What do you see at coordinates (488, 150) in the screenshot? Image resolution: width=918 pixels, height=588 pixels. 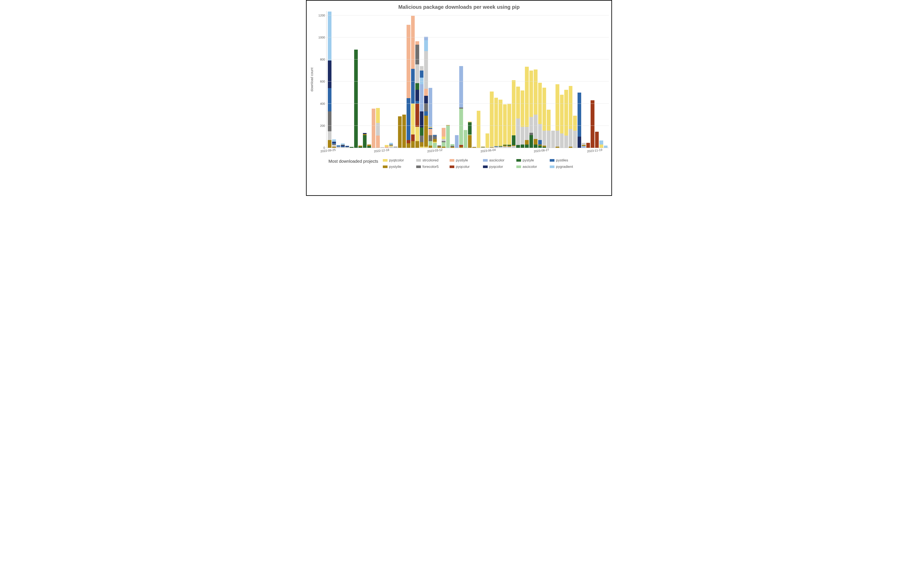 I see `x-tick: 2023-06-04` at bounding box center [488, 150].